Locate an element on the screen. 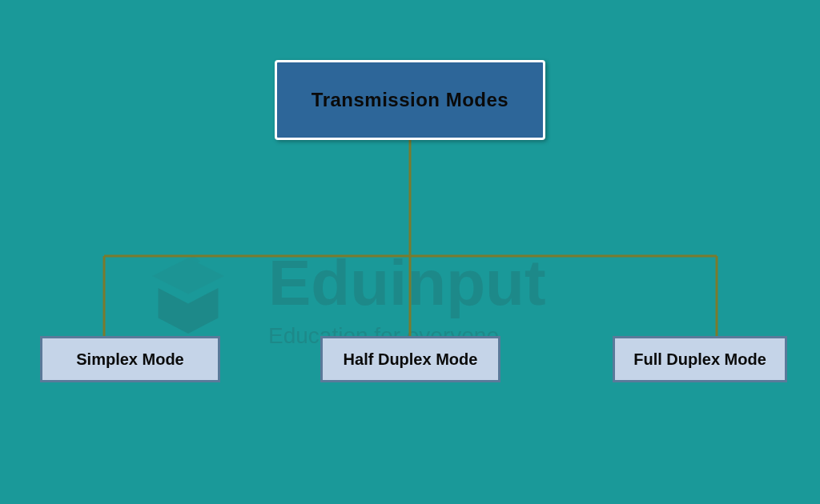  child-label: Full Duplex Mode is located at coordinates (700, 360).